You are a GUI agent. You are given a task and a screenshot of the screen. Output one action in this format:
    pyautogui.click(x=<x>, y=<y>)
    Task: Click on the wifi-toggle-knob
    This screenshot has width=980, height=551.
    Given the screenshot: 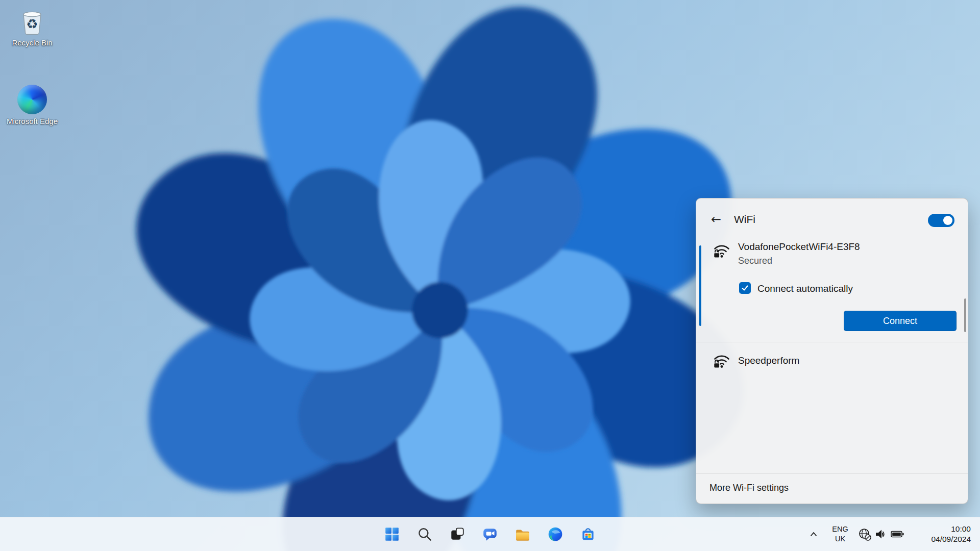 What is the action you would take?
    pyautogui.click(x=948, y=220)
    